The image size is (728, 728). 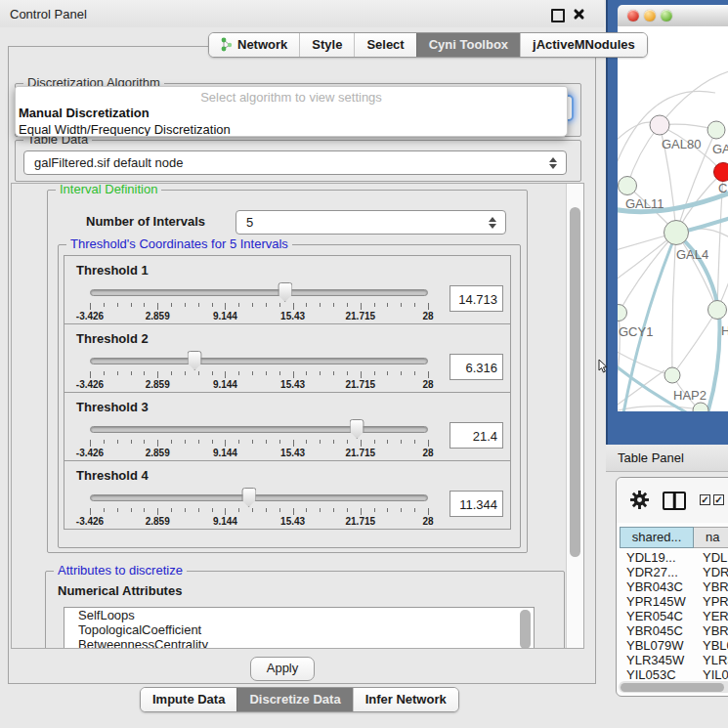 I want to click on group-title: Interval Definition, so click(x=108, y=190).